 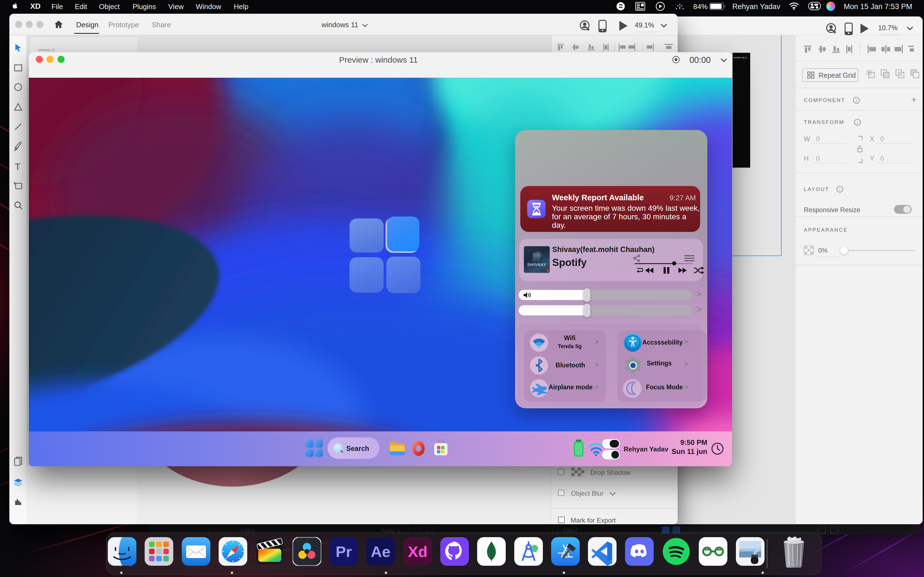 What do you see at coordinates (418, 552) in the screenshot?
I see `svg-text: Xd` at bounding box center [418, 552].